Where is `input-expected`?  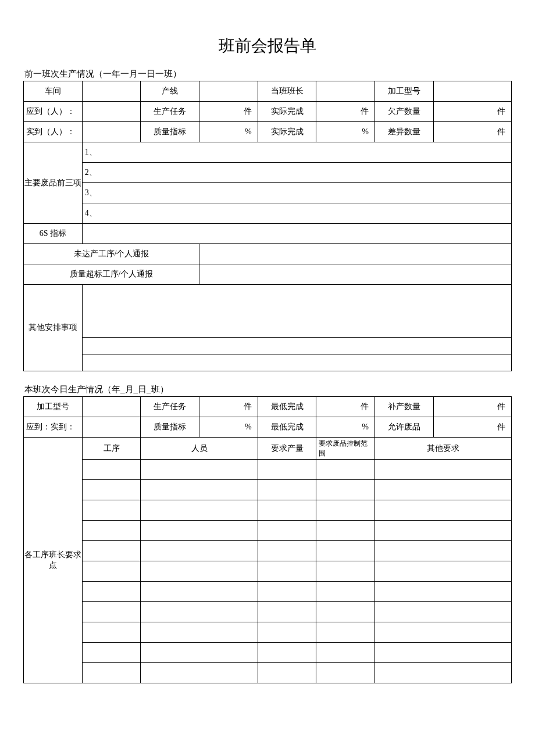
input-expected is located at coordinates (112, 112).